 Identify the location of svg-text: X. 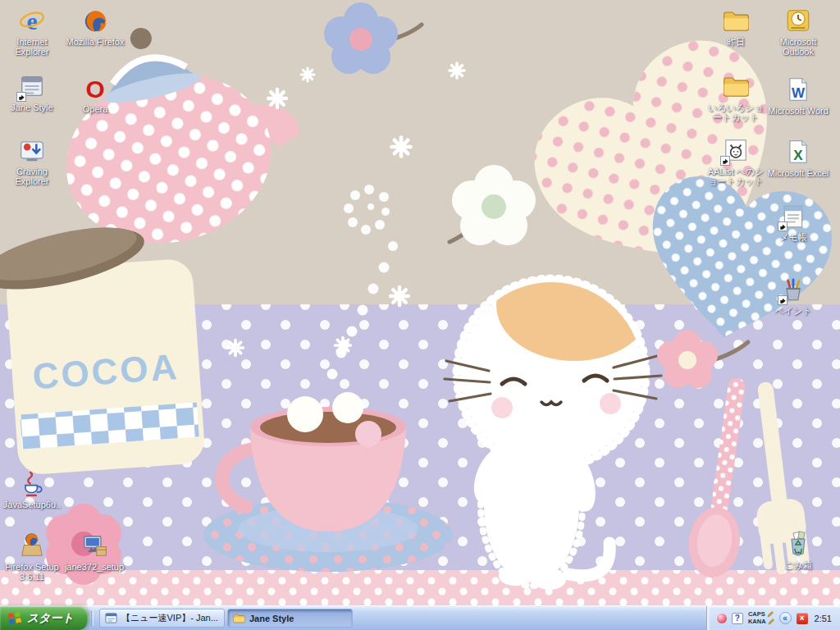
(798, 156).